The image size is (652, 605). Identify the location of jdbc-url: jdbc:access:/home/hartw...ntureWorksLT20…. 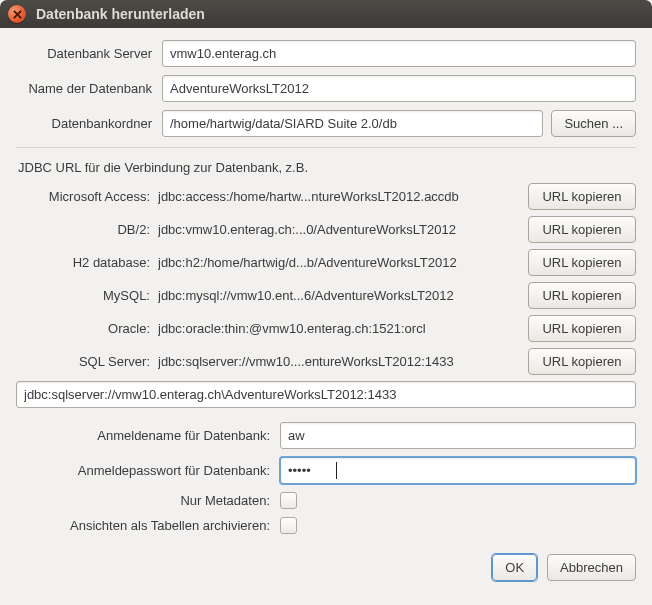
(339, 196).